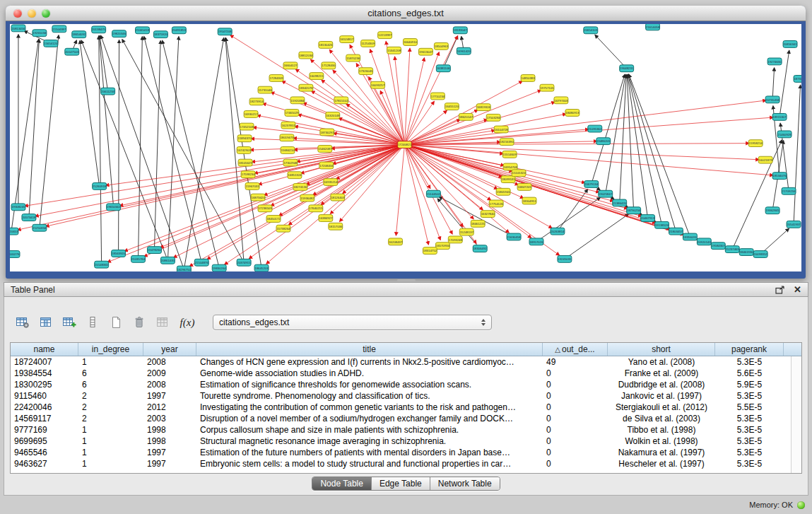 This screenshot has width=812, height=514. I want to click on tab-edge-table: Edge Table, so click(401, 484).